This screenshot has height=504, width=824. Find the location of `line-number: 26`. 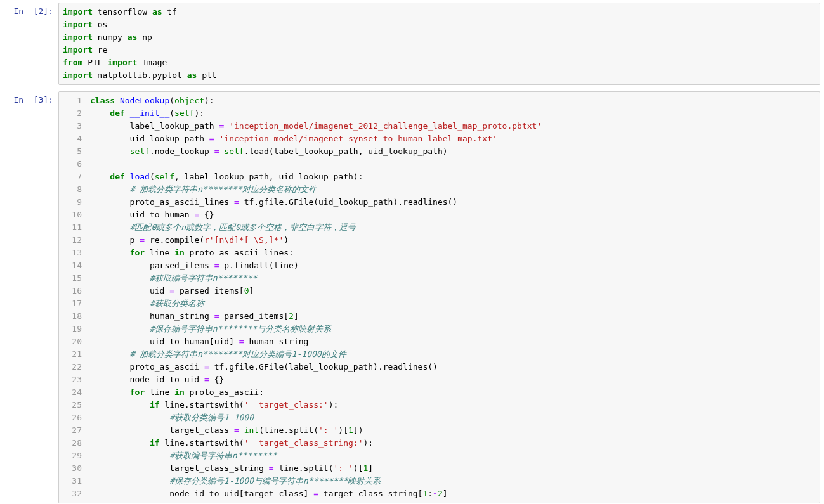

line-number: 26 is located at coordinates (70, 418).